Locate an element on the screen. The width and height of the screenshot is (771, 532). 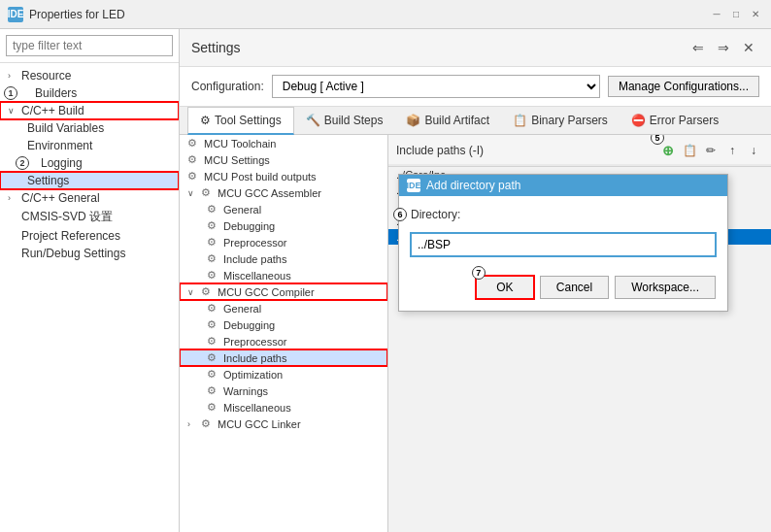
forward-button: ⇒ is located at coordinates (723, 48).